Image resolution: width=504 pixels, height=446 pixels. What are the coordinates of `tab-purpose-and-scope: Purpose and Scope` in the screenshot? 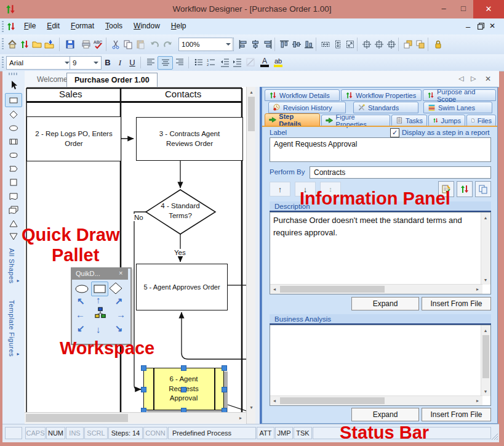 It's located at (459, 95).